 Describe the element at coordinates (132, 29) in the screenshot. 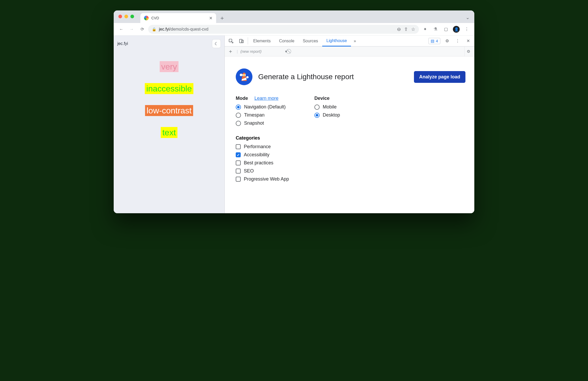

I see `forward-button: →` at that location.